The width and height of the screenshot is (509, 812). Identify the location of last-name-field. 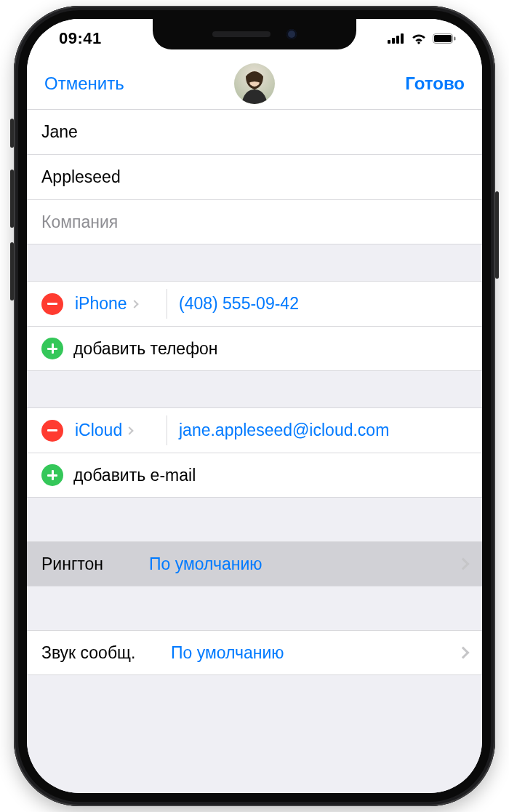
(254, 178).